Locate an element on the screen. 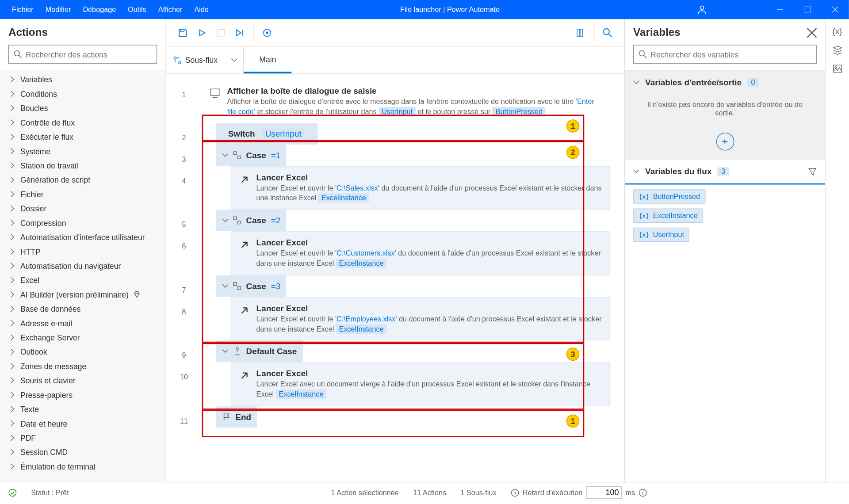  action-category: Fichier is located at coordinates (83, 194).